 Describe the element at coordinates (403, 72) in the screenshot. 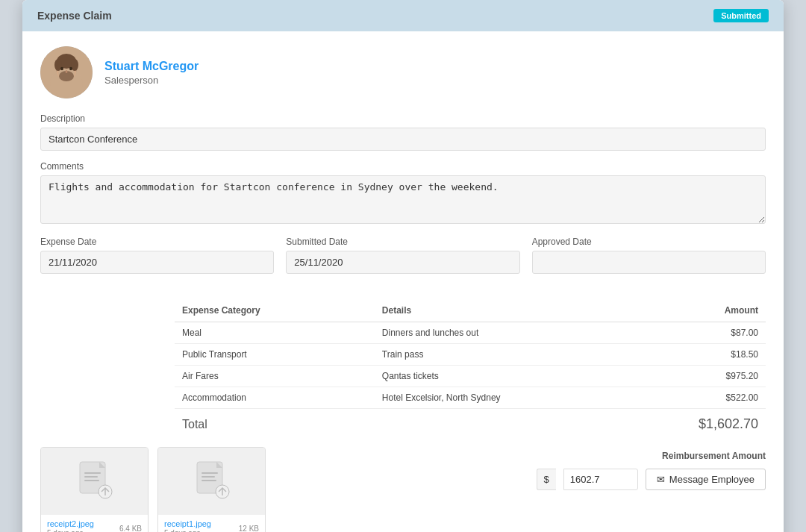

I see `employee-row: Stuart McGregor Salesperson` at that location.